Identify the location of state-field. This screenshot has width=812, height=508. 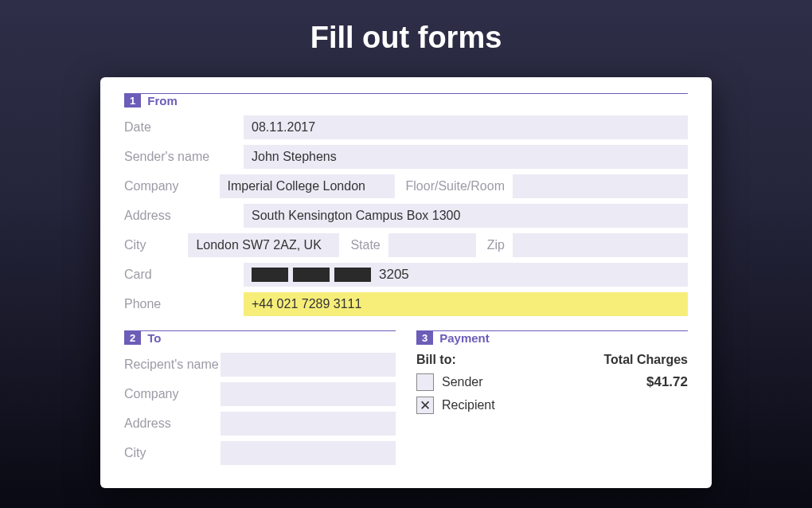
(432, 245).